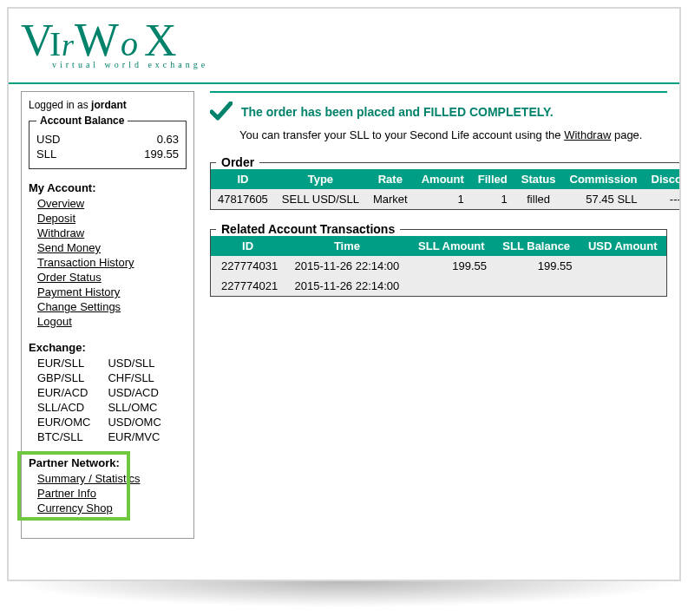  Describe the element at coordinates (663, 179) in the screenshot. I see `col-discount: Discount` at that location.